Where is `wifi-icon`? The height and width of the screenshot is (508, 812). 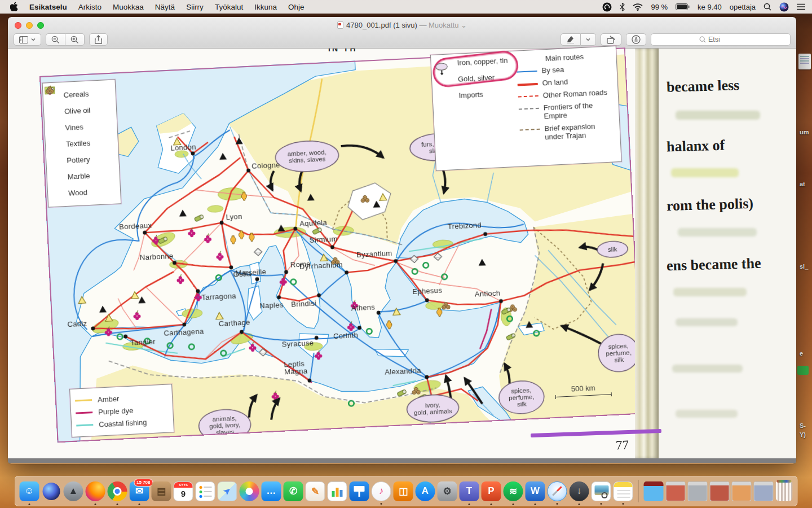
wifi-icon is located at coordinates (638, 7).